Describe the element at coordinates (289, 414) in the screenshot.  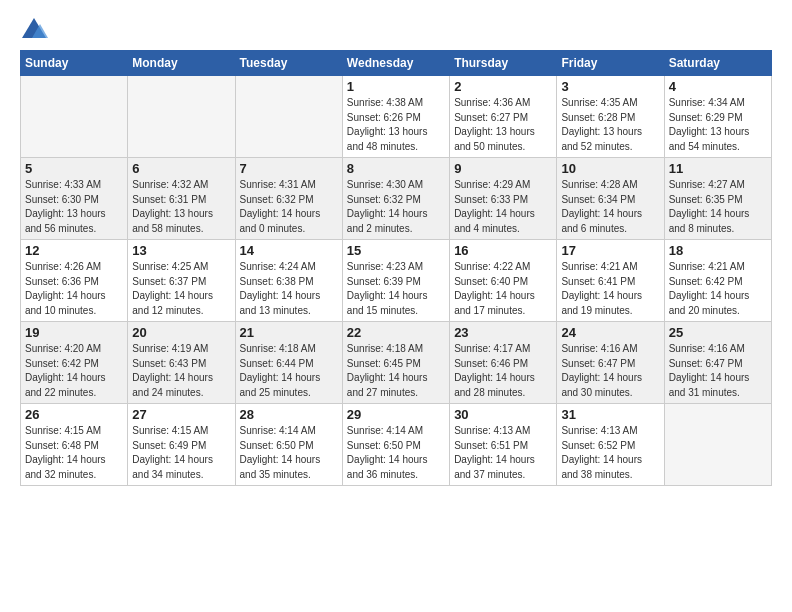
I see `day-number: 28` at that location.